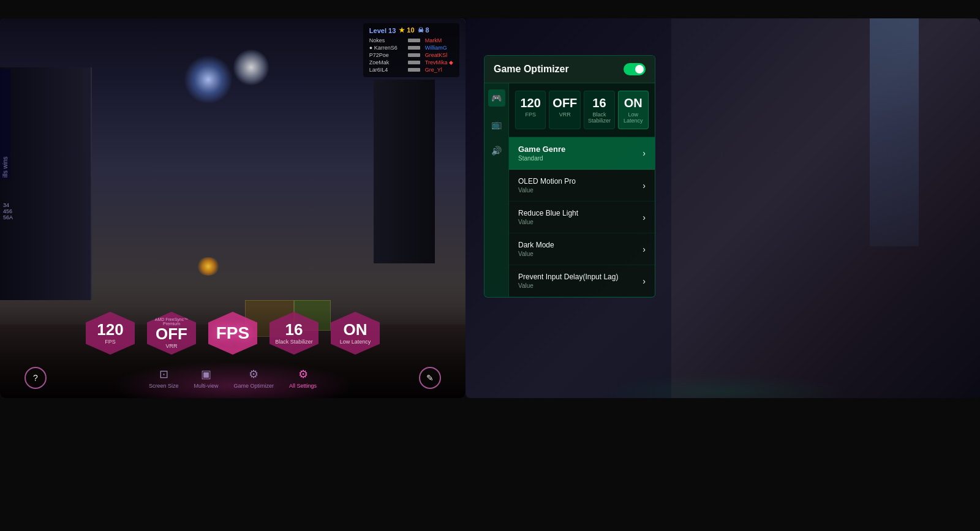 The height and width of the screenshot is (531, 980). What do you see at coordinates (547, 190) in the screenshot?
I see `oled-motion-pro-value: Value` at bounding box center [547, 190].